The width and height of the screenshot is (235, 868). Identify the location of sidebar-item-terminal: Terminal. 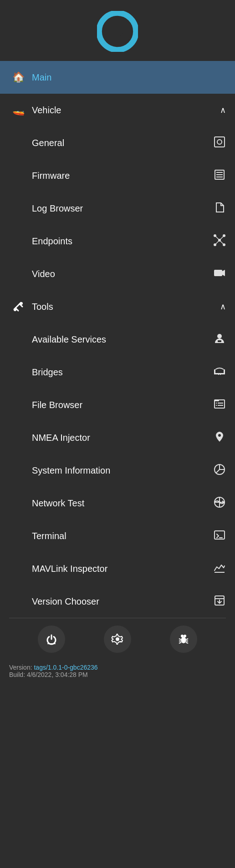
(118, 536).